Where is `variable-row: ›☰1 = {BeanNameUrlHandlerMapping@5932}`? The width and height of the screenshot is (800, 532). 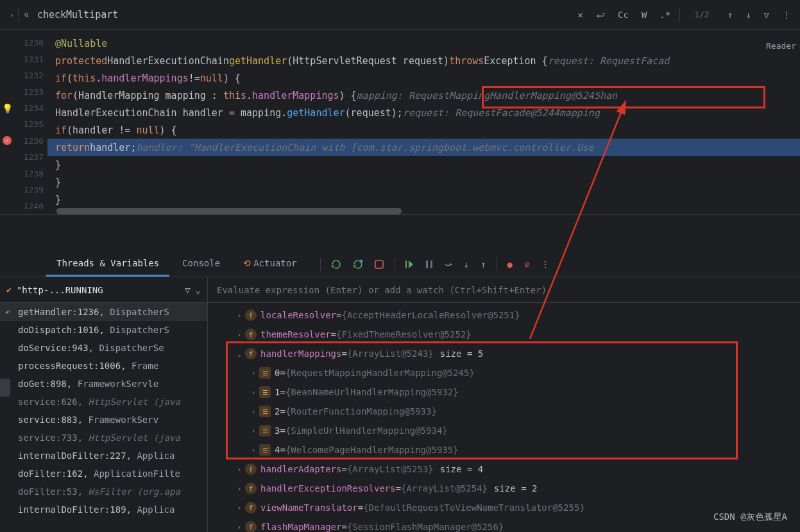
variable-row: ›☰1 = {BeanNameUrlHandlerMapping@5932} is located at coordinates (504, 392).